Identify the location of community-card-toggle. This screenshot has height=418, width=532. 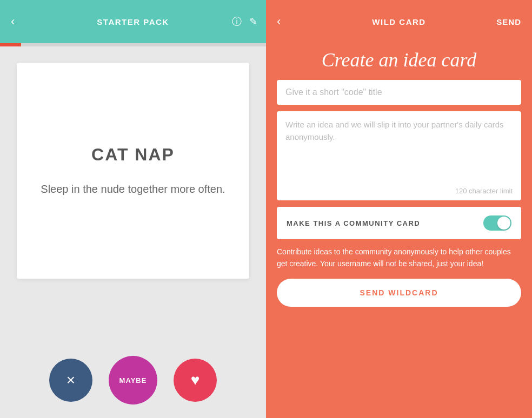
(497, 223).